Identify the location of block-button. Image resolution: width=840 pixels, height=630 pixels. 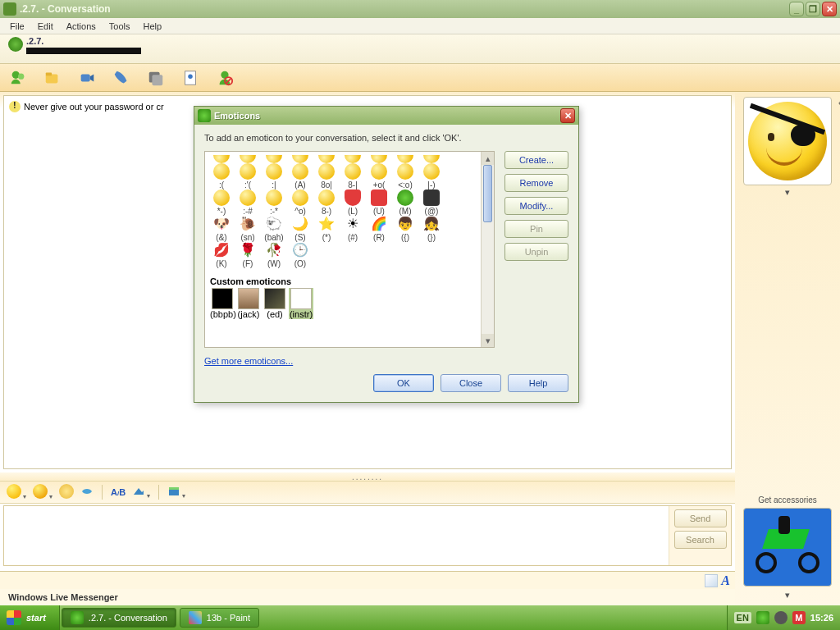
(225, 78).